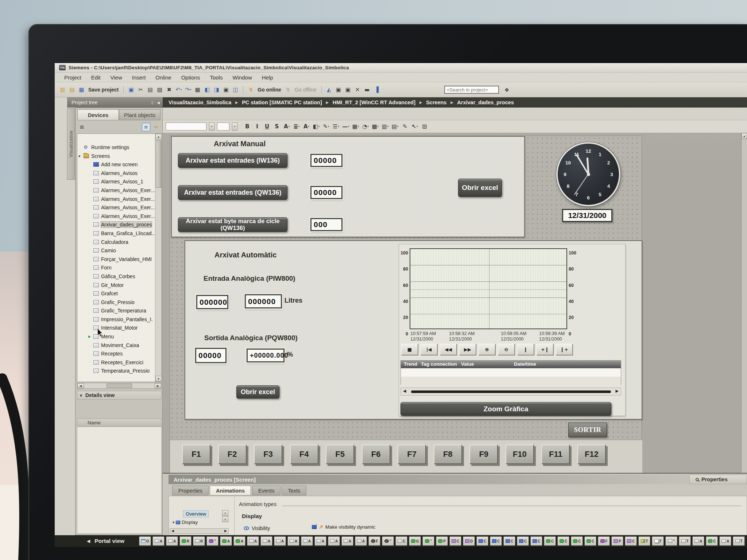 This screenshot has width=747, height=560. What do you see at coordinates (119, 174) in the screenshot?
I see `tree-item: Alarmes_Avisos` at bounding box center [119, 174].